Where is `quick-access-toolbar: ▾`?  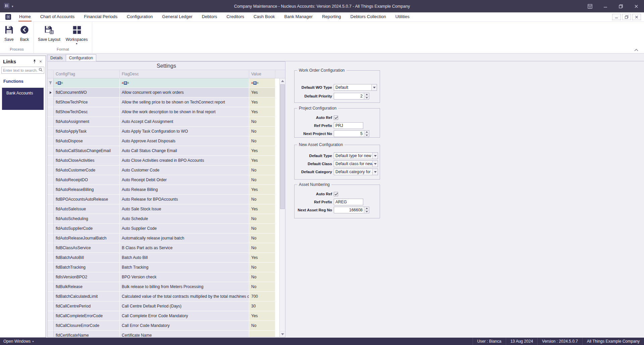
quick-access-toolbar: ▾ is located at coordinates (7, 6).